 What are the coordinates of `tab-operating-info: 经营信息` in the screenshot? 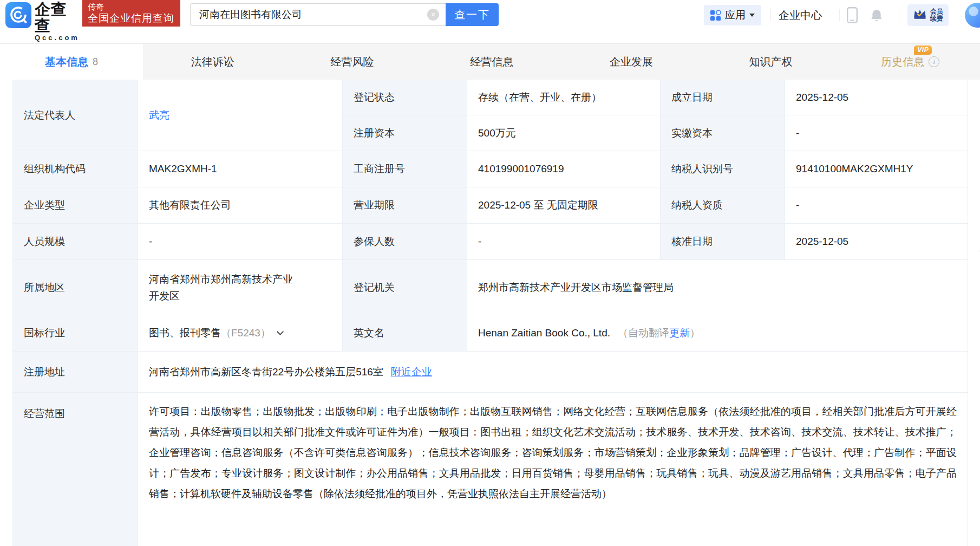 It's located at (492, 62).